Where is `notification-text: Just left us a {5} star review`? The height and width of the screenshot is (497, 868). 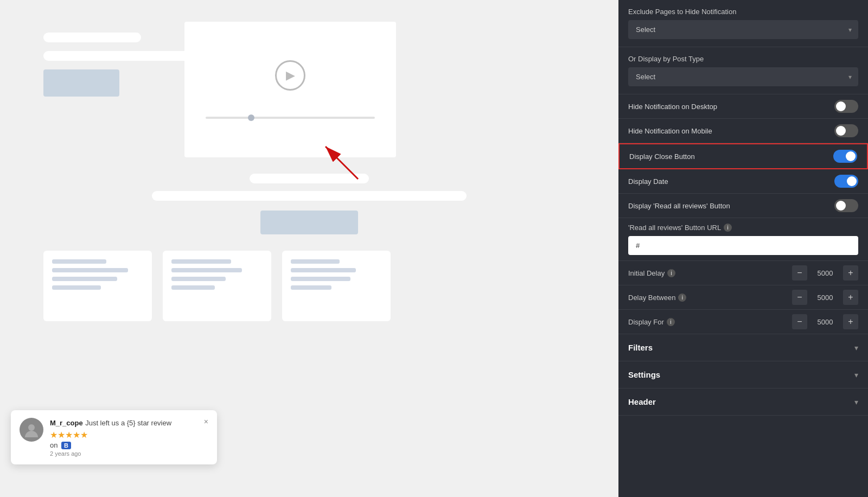
notification-text: Just left us a {5} star review is located at coordinates (128, 423).